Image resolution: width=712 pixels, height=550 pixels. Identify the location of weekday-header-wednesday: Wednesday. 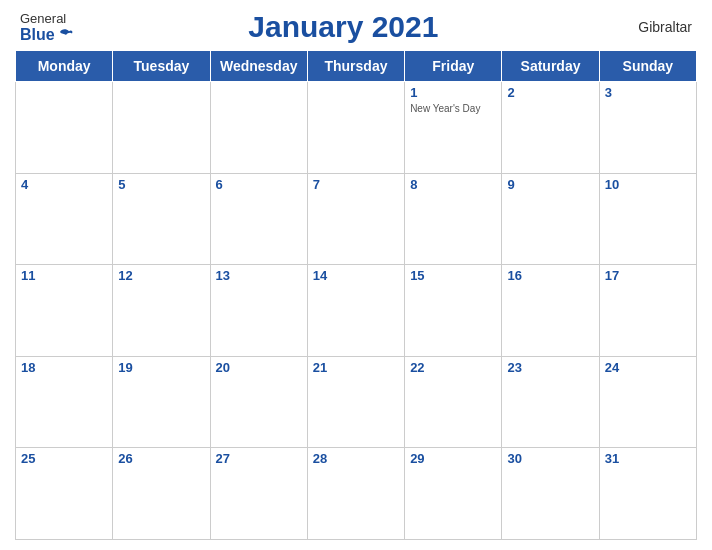
(258, 66).